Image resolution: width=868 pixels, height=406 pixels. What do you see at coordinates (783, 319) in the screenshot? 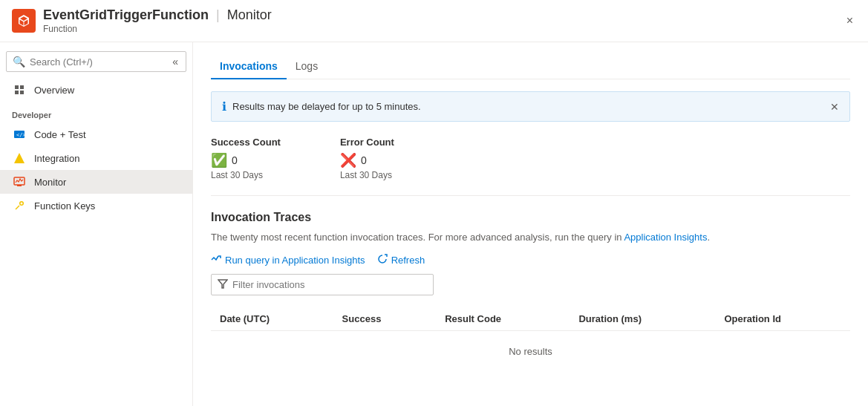
I see `col-operation-id: Operation Id` at bounding box center [783, 319].